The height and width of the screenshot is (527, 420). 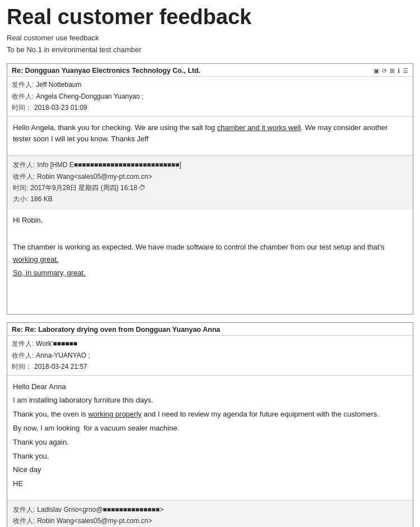 What do you see at coordinates (392, 71) in the screenshot?
I see `icon-mail-1: ⊠` at bounding box center [392, 71].